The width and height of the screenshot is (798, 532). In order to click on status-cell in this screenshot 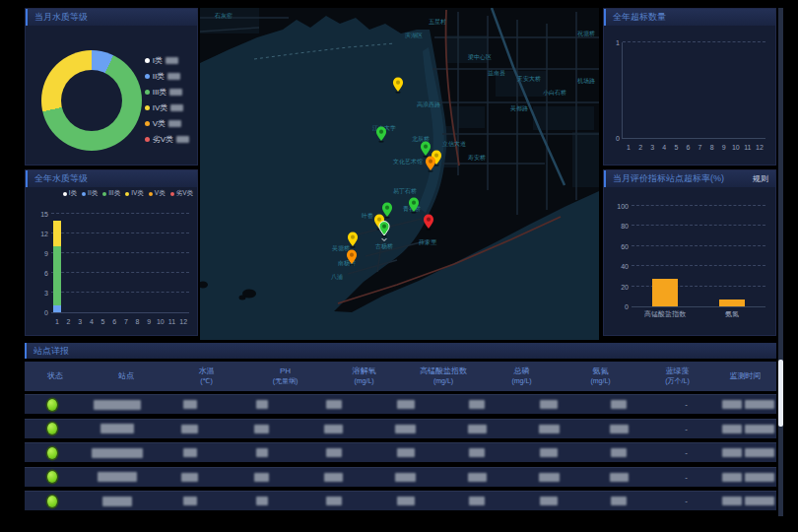, I will do `click(52, 501)`.